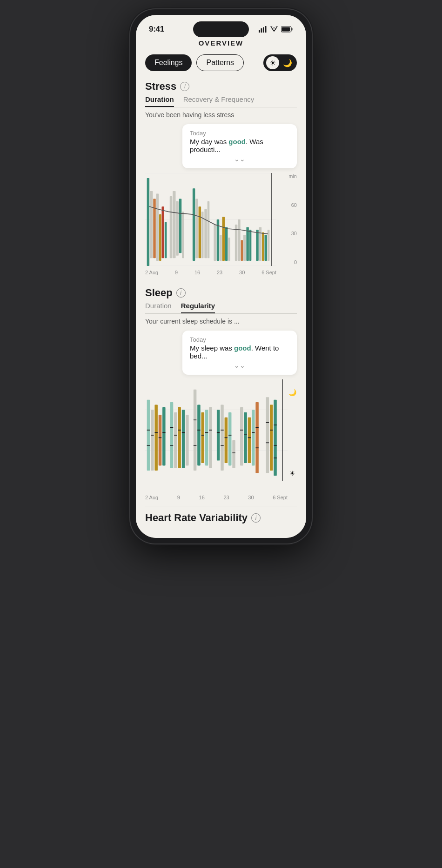  I want to click on hrv-info-icon: i, so click(256, 518).